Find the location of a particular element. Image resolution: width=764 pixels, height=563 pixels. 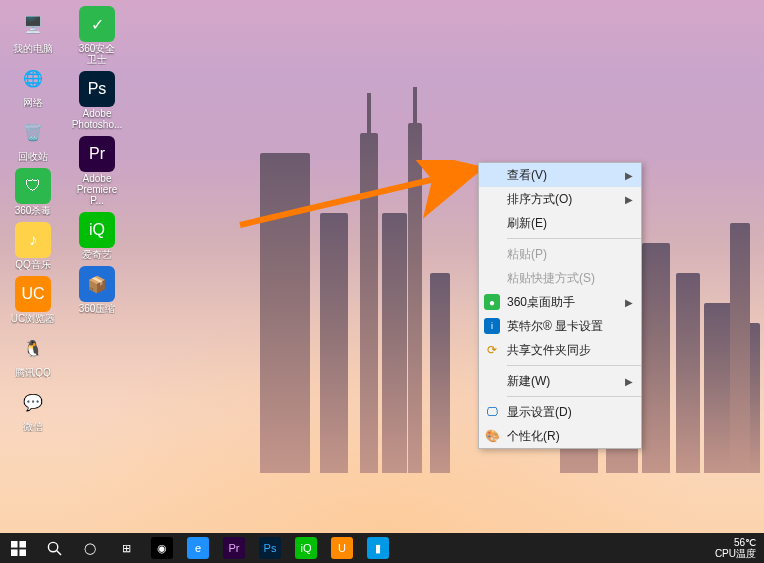

menu-view-label: 查看(V) is located at coordinates (527, 176).